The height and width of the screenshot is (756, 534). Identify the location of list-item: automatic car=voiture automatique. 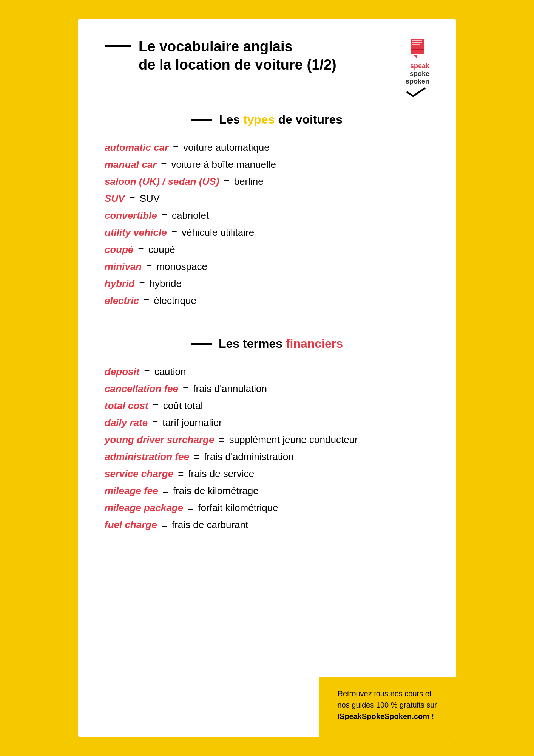
(267, 147).